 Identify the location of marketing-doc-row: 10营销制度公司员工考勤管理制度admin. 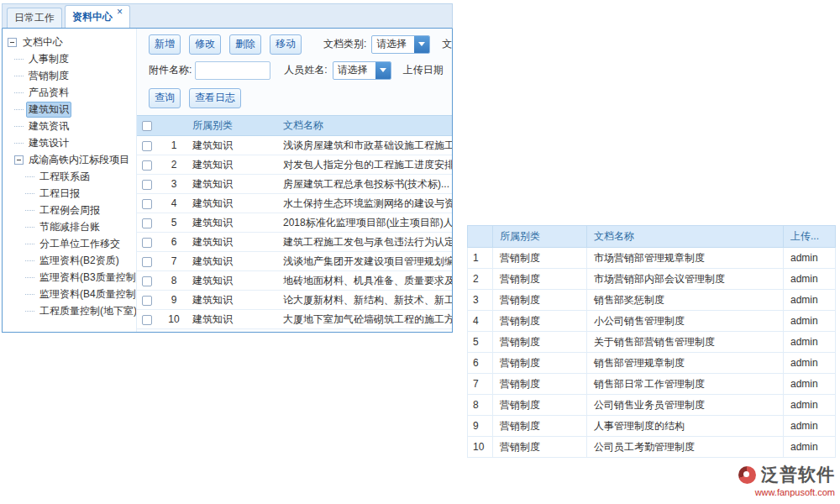
(652, 447).